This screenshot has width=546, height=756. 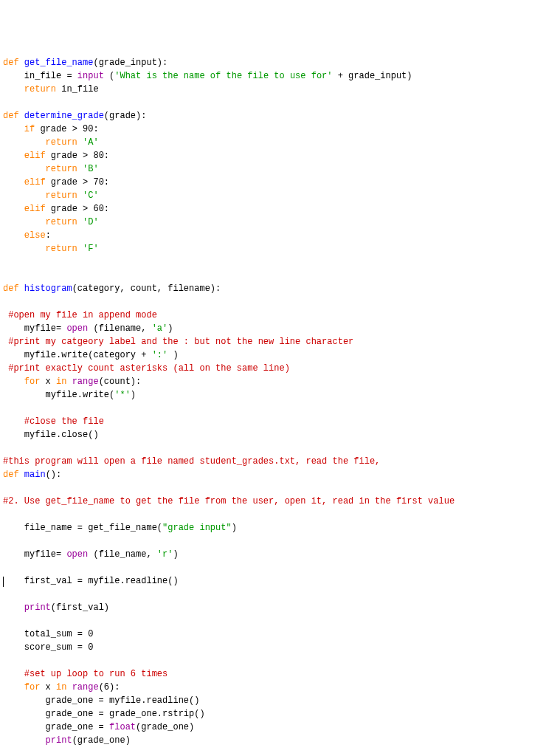 I want to click on code-text: grade > 80:, so click(x=77, y=156).